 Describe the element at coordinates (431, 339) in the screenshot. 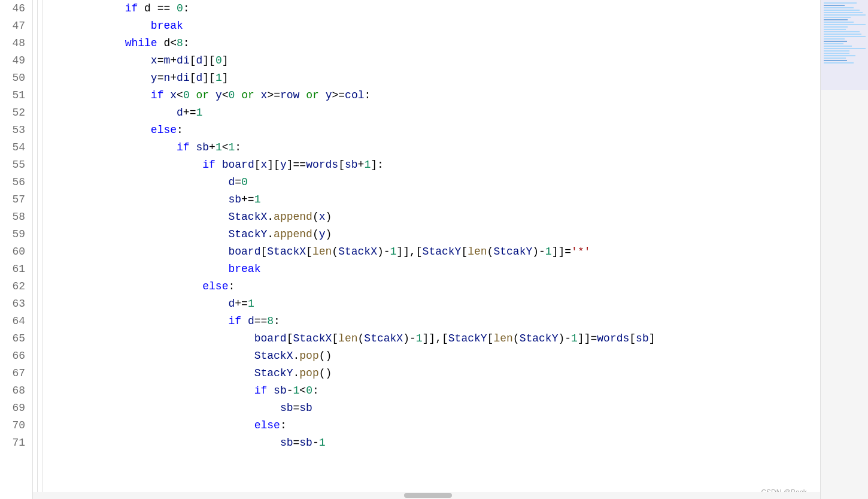

I see `code-line: board[StackX[len(StcakX)-1]],[StackY[len…` at that location.